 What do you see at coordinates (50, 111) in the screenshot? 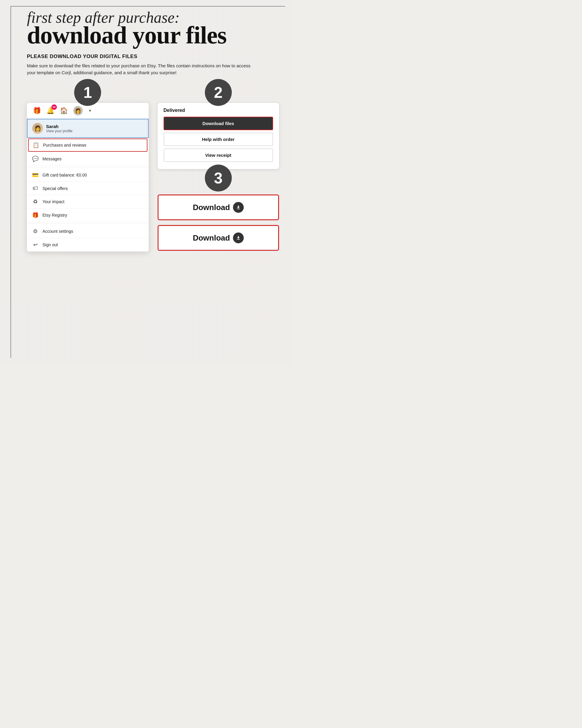
I see `notification-nav-icon: 🔔 50` at bounding box center [50, 111].